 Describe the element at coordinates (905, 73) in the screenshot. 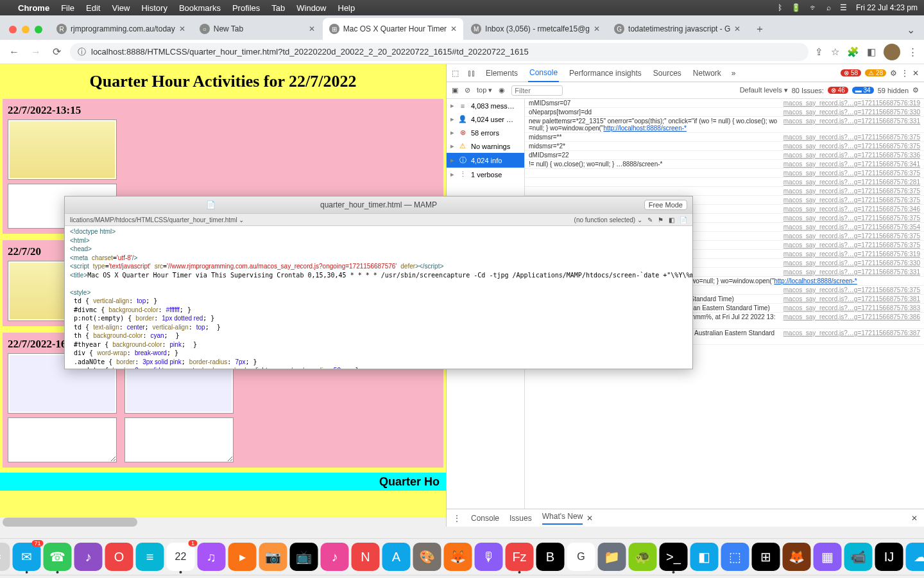

I see `more-icon: ⋮` at that location.